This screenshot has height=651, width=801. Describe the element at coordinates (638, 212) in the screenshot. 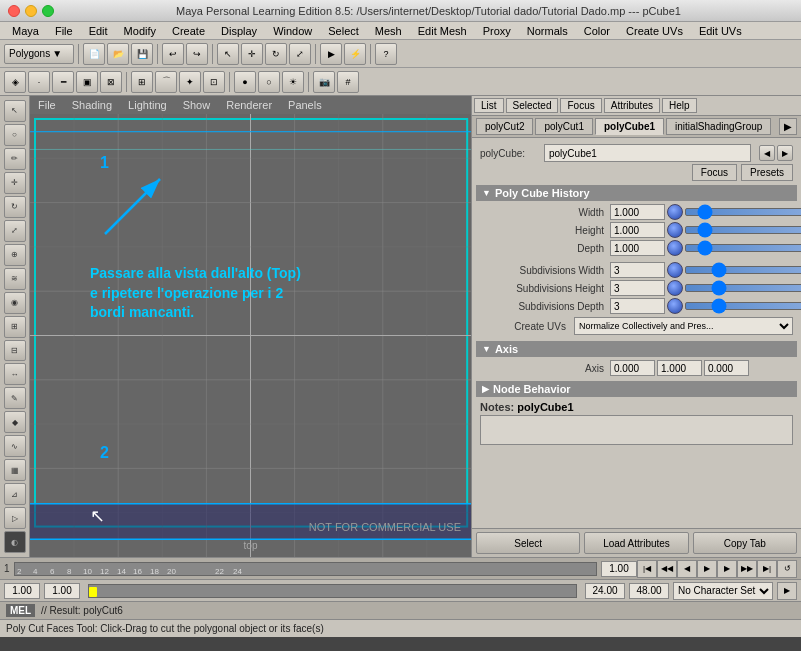

I see `width-input` at that location.